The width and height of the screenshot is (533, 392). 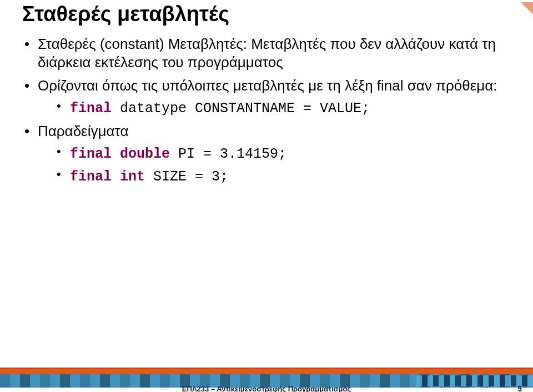 I want to click on bullet-2: Ορίζονται όπως τις υπόλοιπες μεταβλητές …, so click(x=266, y=97).